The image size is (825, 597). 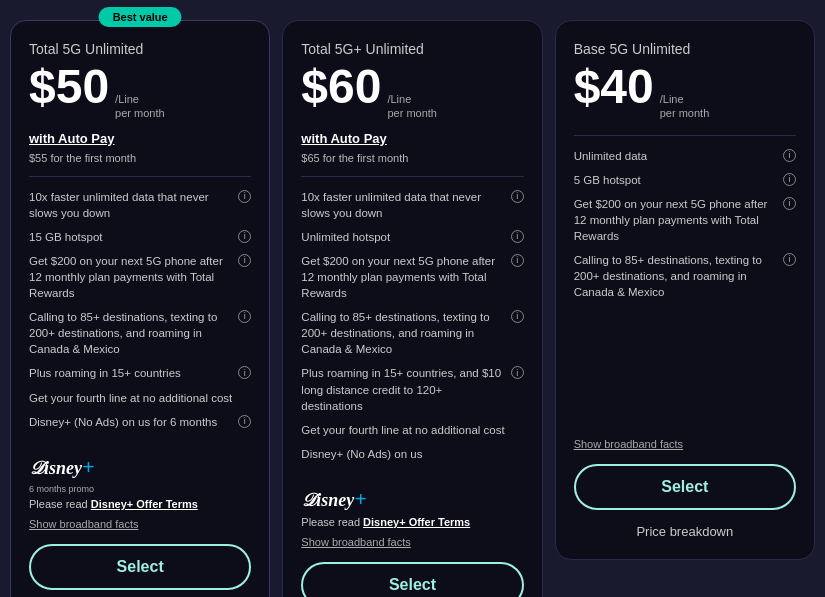 What do you see at coordinates (341, 87) in the screenshot?
I see `plan-price-amount: $60` at bounding box center [341, 87].